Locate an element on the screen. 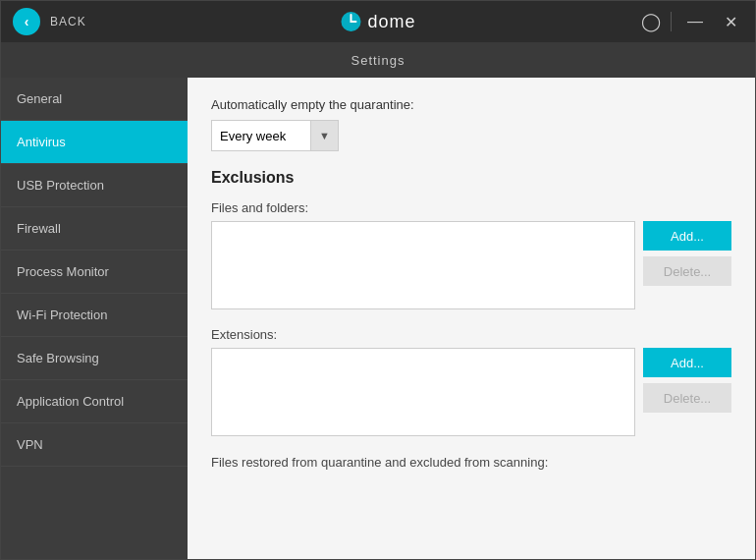 The height and width of the screenshot is (560, 756). files-folders-row: Add... Delete... is located at coordinates (471, 265).